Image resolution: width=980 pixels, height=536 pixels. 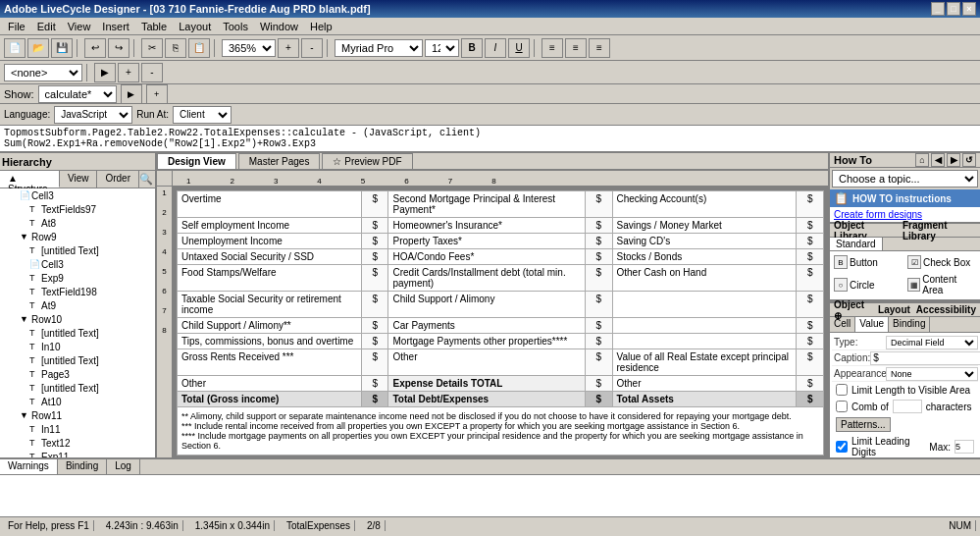 I want to click on dollar-12: $, so click(x=810, y=257).